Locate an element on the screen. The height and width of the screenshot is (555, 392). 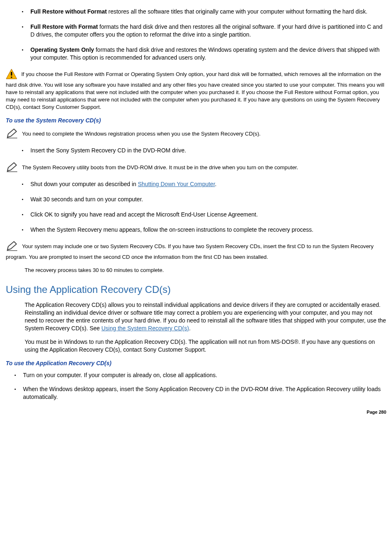
list-item: Insert the Sony System Recovery CD in th… is located at coordinates (205, 150).